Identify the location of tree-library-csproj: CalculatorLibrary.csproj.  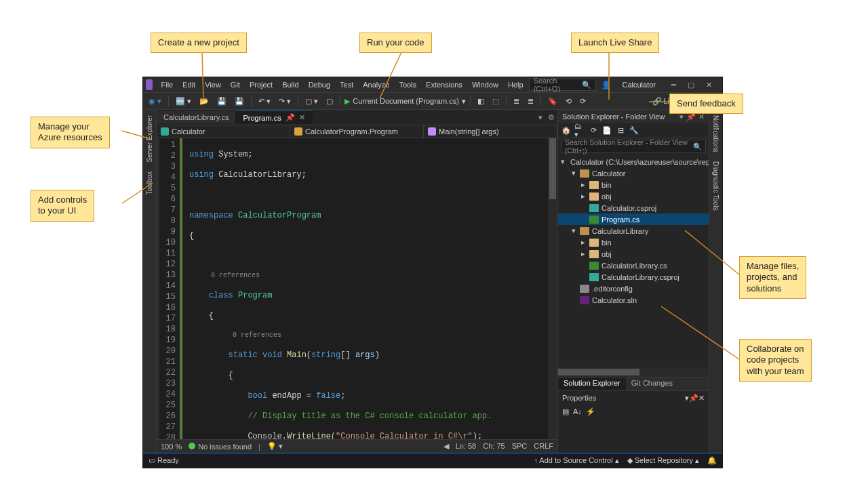
(633, 277).